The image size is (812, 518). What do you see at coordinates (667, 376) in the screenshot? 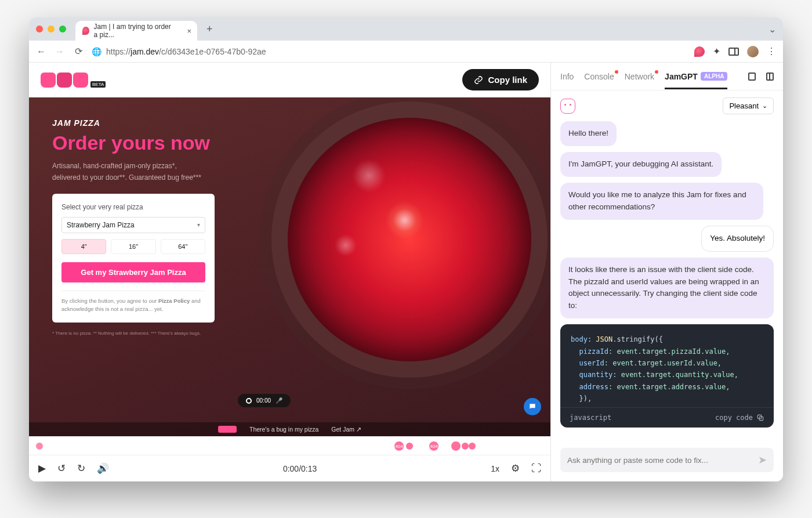
I see `code-block: body: JSON.stringify({ pizzaId: event.ta…` at bounding box center [667, 376].